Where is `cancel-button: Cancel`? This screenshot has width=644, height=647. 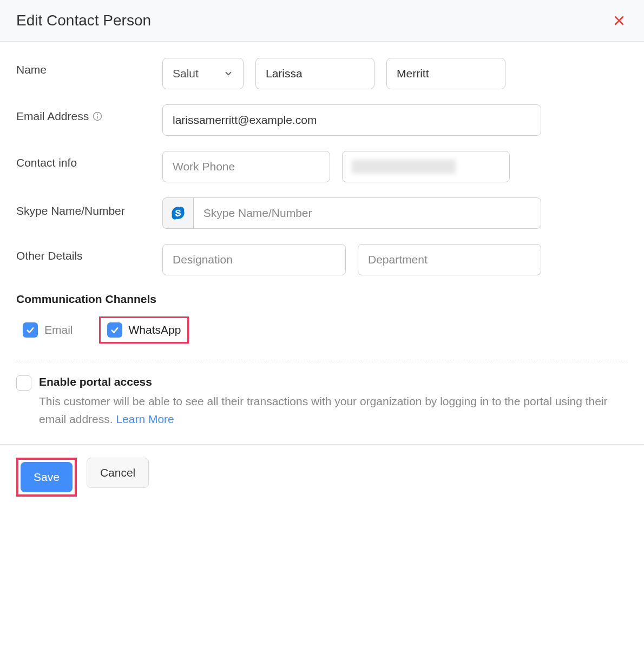
cancel-button: Cancel is located at coordinates (118, 473).